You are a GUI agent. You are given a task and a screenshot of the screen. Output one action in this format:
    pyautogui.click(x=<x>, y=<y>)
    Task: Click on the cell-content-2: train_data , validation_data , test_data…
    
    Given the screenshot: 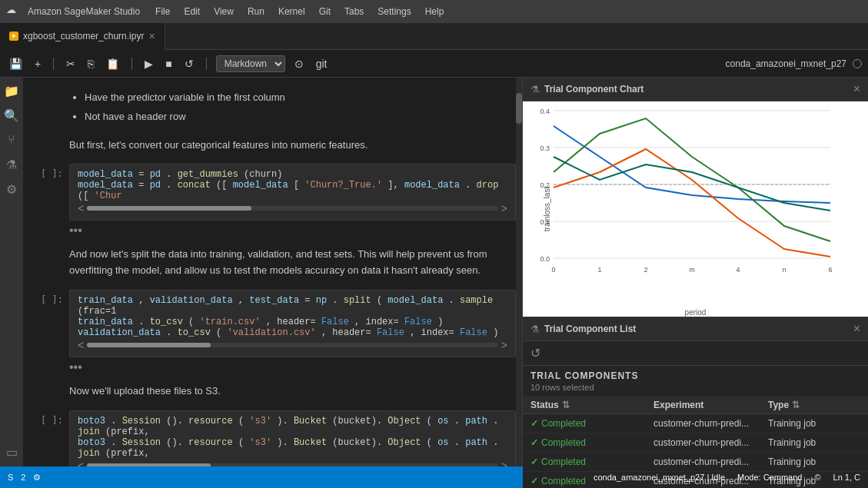 What is the action you would take?
    pyautogui.click(x=292, y=324)
    